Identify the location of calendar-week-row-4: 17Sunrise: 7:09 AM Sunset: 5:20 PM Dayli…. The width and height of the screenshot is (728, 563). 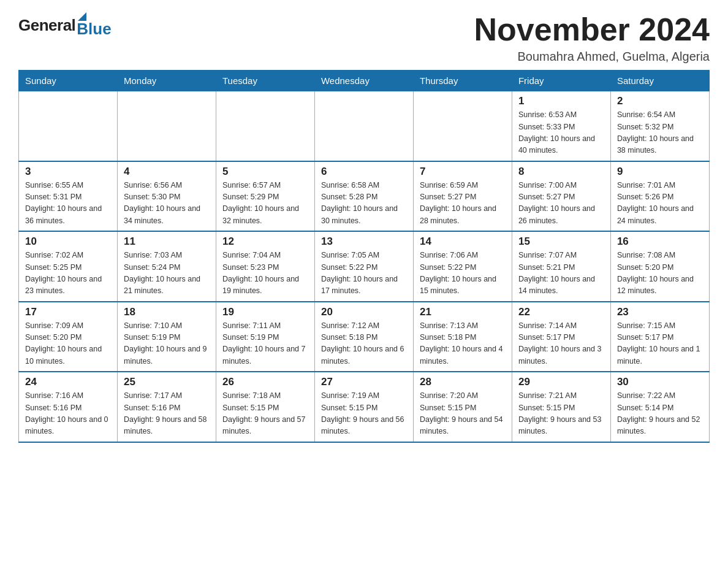
(364, 337).